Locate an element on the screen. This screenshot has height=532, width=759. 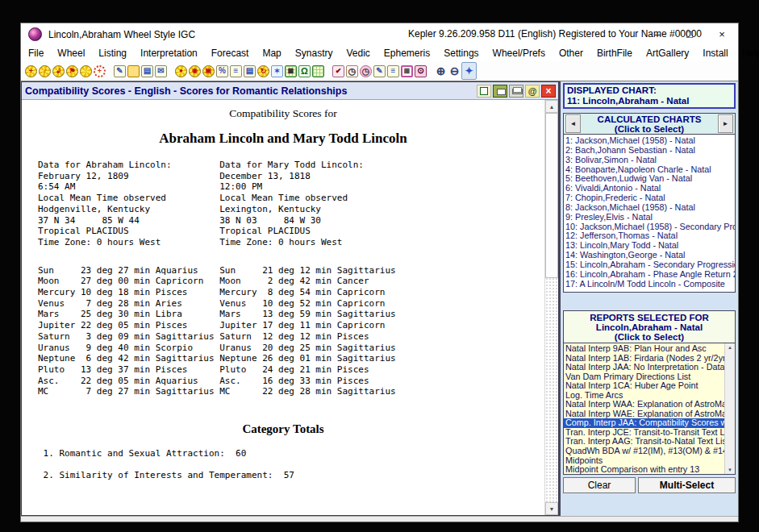
multi-select-button: Multi-Select is located at coordinates (687, 485).